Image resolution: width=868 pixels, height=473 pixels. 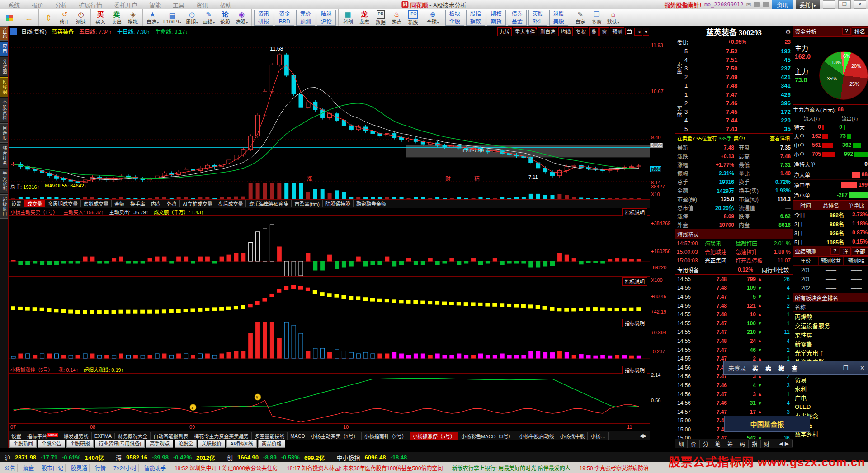 I want to click on button-美股: 美股, so click(x=559, y=22).